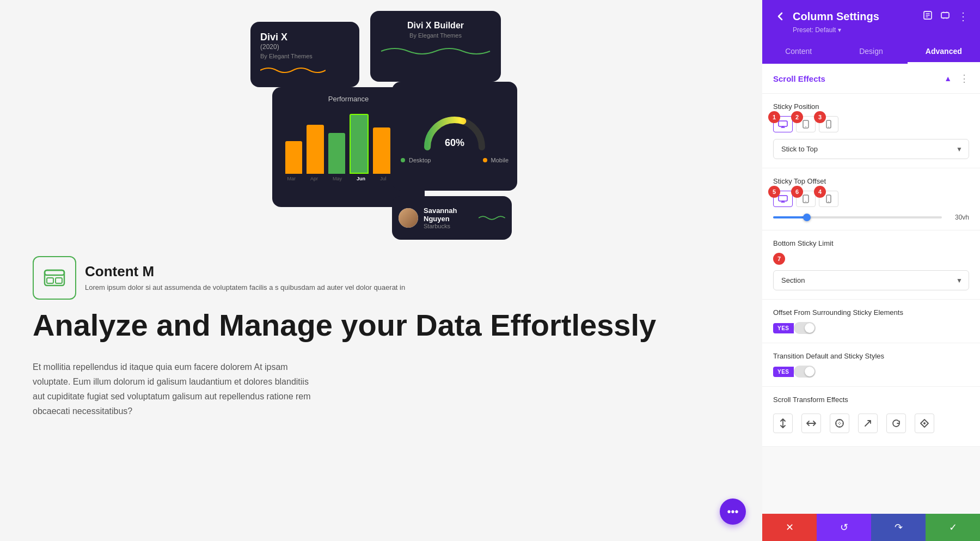  What do you see at coordinates (54, 278) in the screenshot?
I see `layout-svg` at bounding box center [54, 278].